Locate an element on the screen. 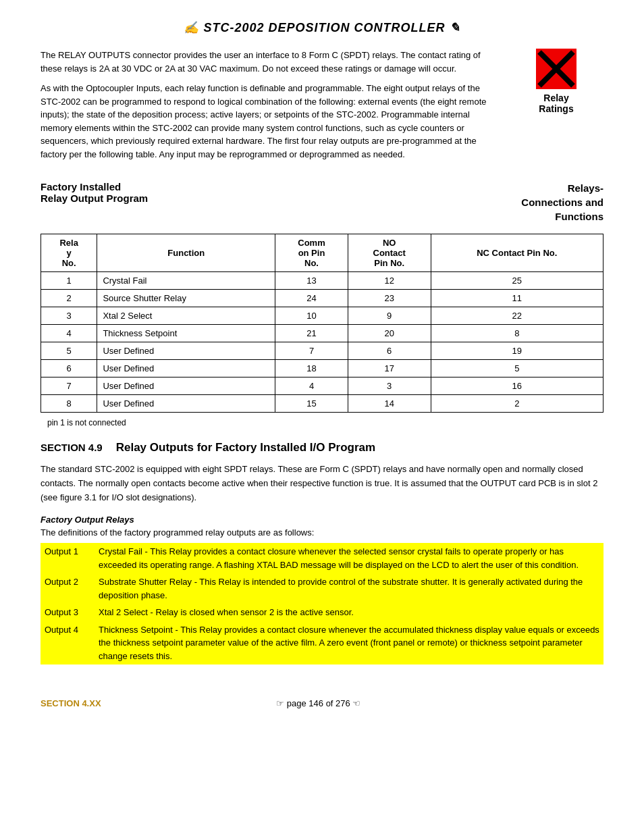  cell-relay: 1 is located at coordinates (69, 281).